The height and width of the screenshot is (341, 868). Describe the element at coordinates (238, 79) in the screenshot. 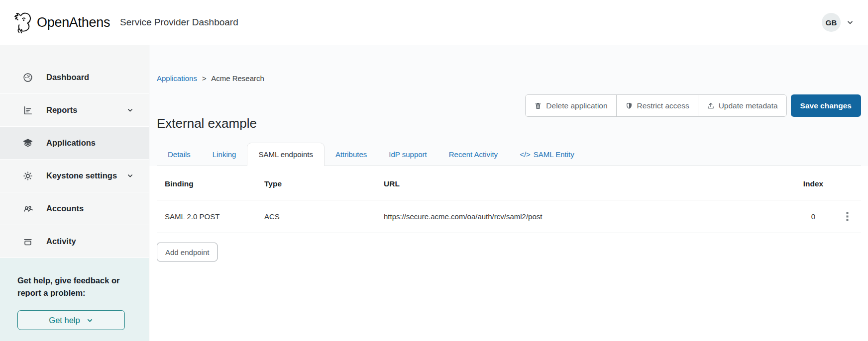

I see `breadcrumb-current: Acme Research` at that location.